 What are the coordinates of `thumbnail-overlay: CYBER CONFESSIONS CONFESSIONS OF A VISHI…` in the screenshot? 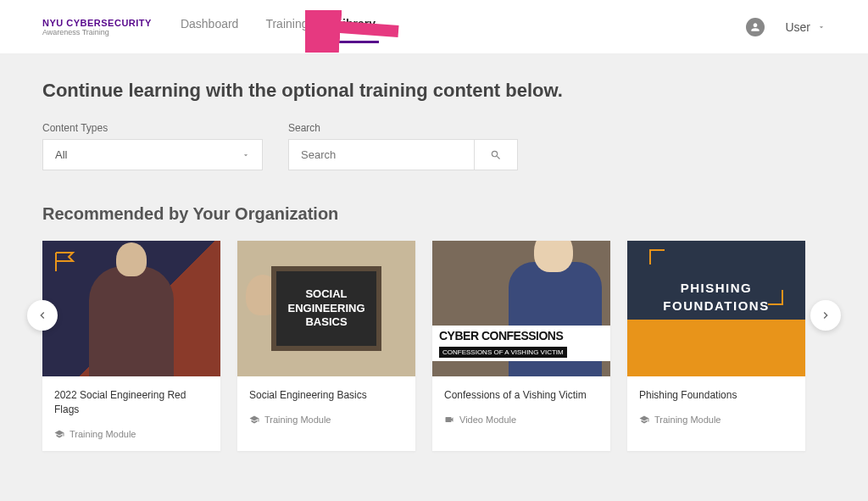 It's located at (521, 343).